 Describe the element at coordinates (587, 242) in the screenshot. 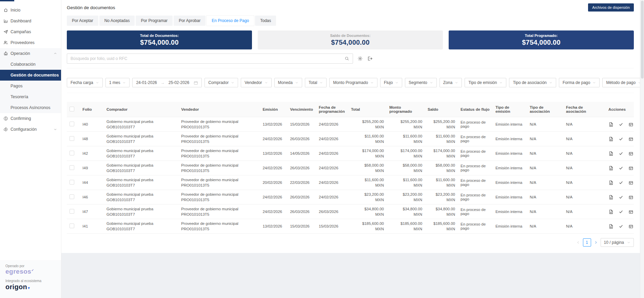

I see `page-number: 1` at that location.